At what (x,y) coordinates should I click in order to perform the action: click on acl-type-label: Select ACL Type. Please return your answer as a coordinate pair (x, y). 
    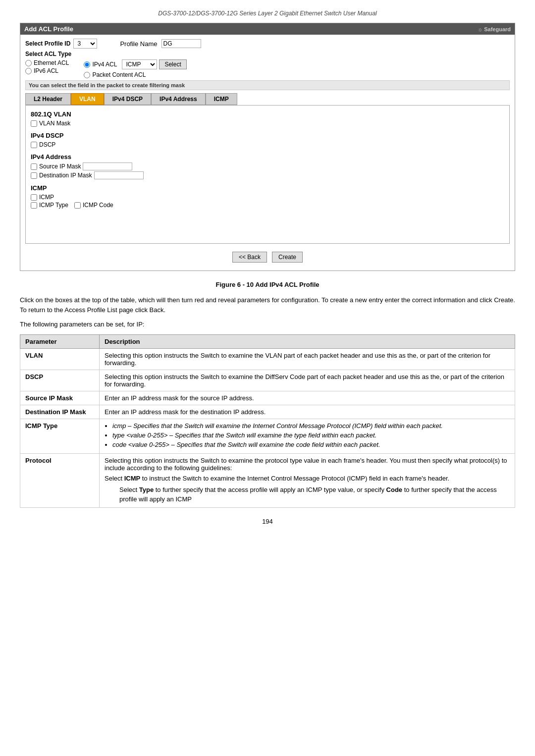
    Looking at the image, I should click on (49, 54).